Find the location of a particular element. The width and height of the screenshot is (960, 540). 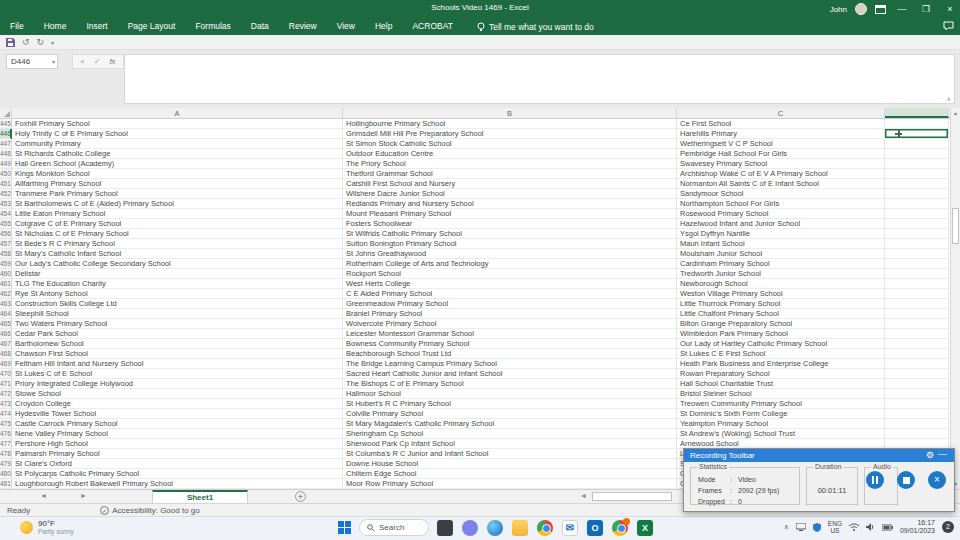

row-header-448: 448 is located at coordinates (6, 154).